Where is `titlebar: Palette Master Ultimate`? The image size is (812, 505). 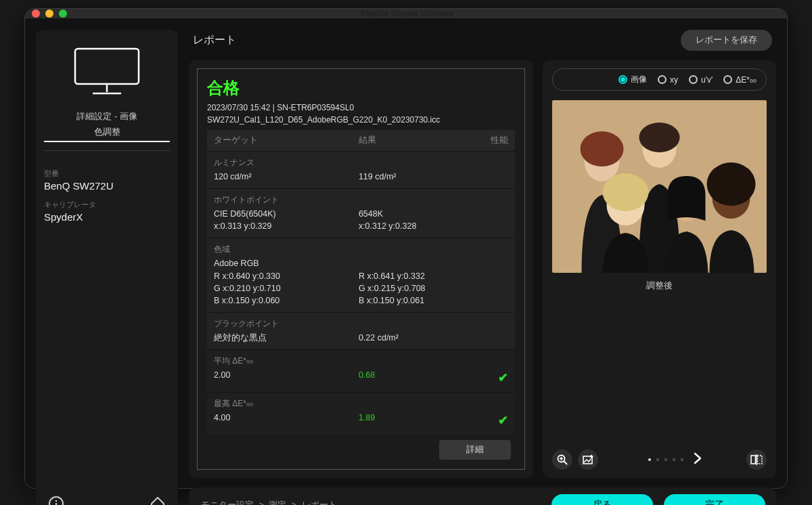 titlebar: Palette Master Ultimate is located at coordinates (406, 14).